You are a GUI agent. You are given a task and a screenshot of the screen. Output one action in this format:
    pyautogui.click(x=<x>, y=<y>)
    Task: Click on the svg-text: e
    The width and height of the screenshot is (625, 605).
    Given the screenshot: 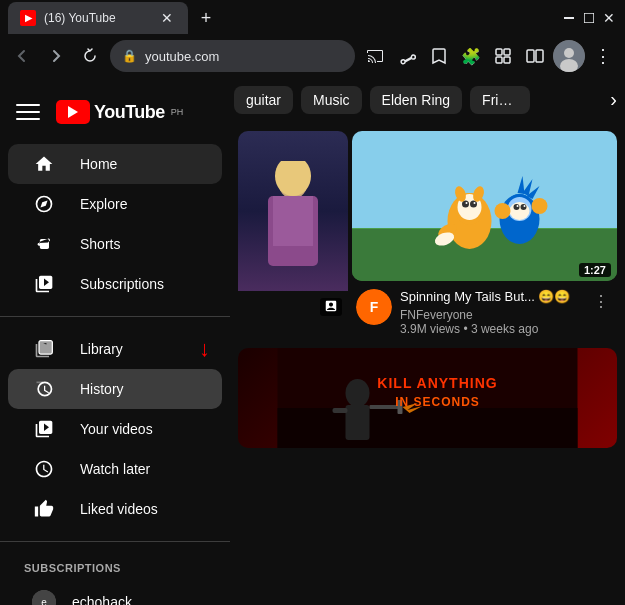 What is the action you would take?
    pyautogui.click(x=44, y=601)
    